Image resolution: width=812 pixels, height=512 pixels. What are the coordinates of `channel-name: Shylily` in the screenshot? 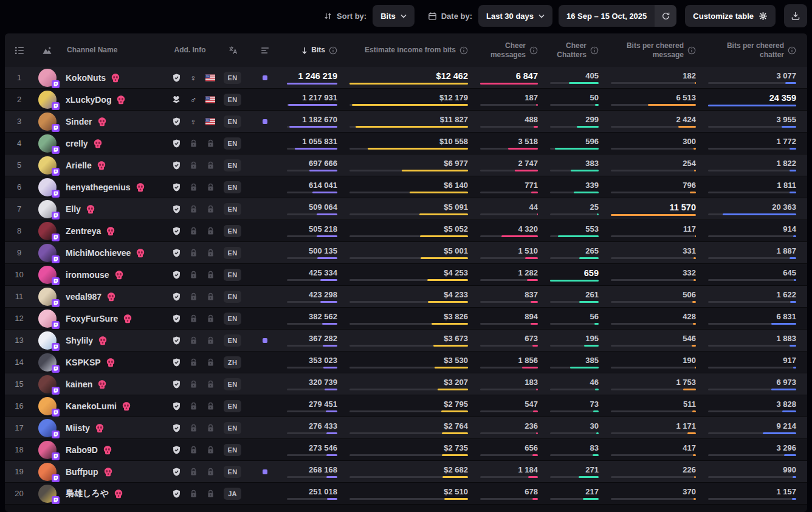 It's located at (112, 341).